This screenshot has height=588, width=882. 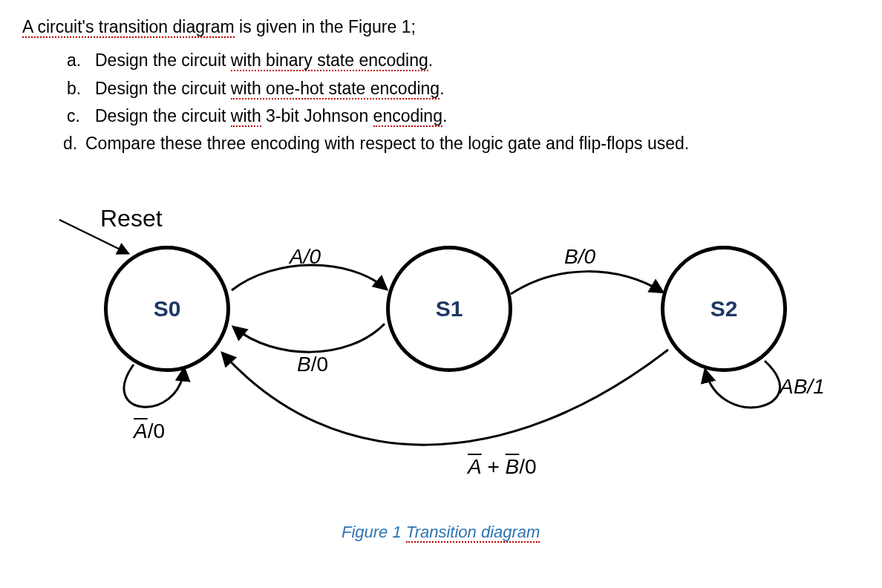 What do you see at coordinates (128, 28) in the screenshot?
I see `intro-underlined: A circuit's transition diagram` at bounding box center [128, 28].